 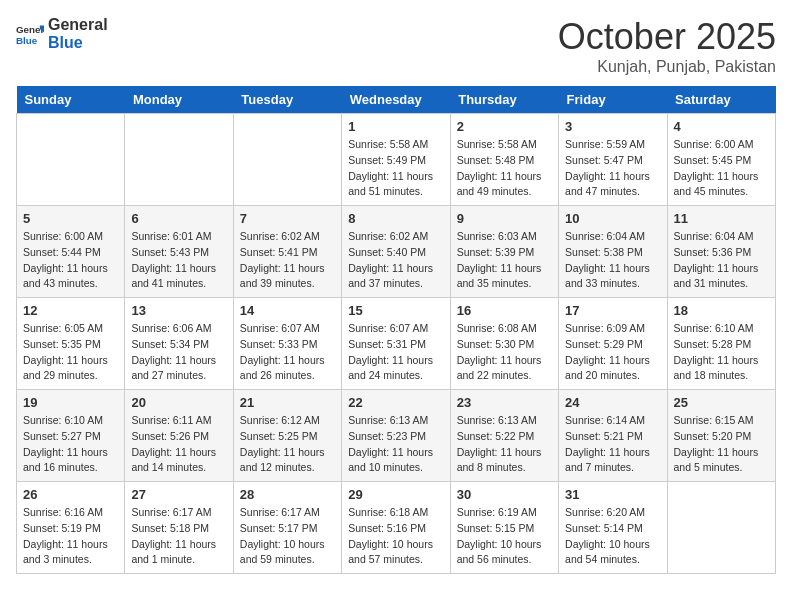 I want to click on calendar-cell: 27Sunrise: 6:17 AM Sunset: 5:18 PM Dayli…, so click(x=179, y=528).